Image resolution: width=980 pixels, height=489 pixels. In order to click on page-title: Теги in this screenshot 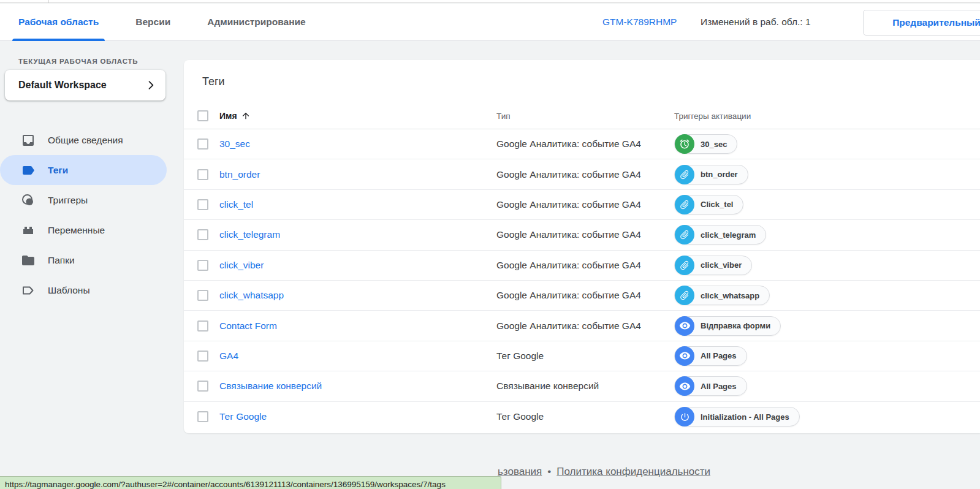, I will do `click(582, 82)`.